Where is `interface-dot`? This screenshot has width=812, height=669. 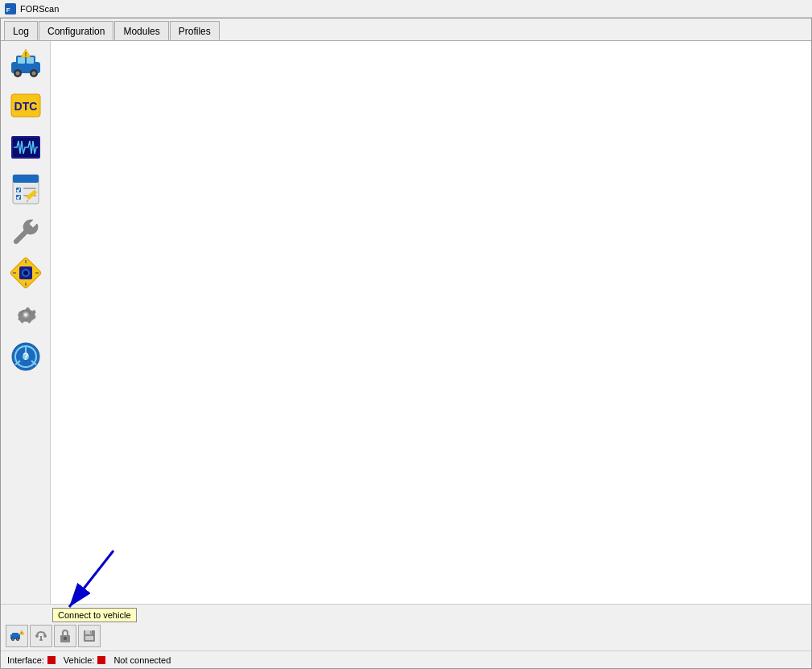 interface-dot is located at coordinates (52, 660).